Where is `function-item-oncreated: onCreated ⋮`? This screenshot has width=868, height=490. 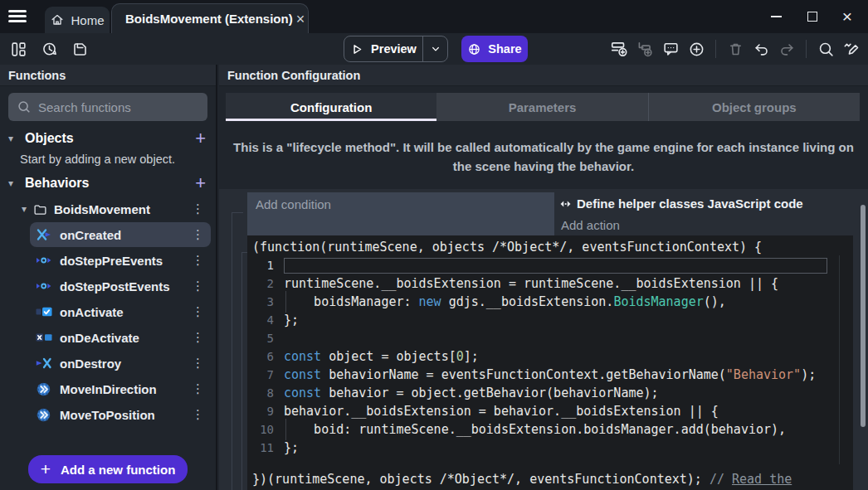 function-item-oncreated: onCreated ⋮ is located at coordinates (120, 235).